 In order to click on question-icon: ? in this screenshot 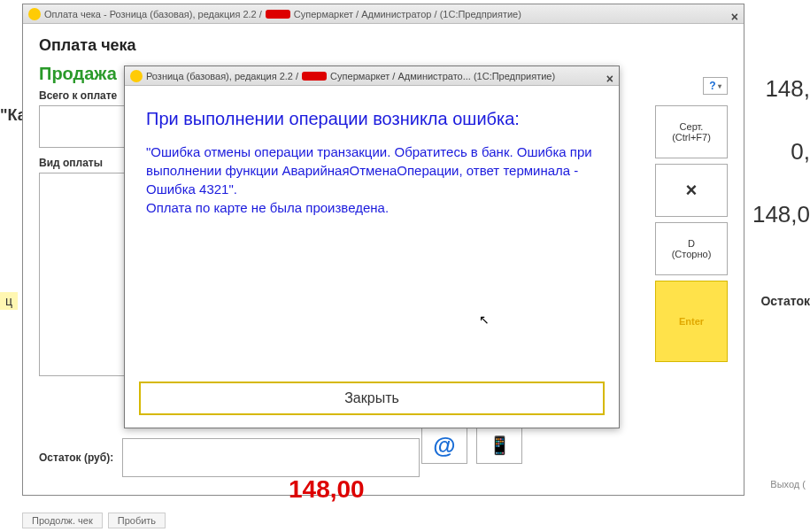, I will do `click(712, 86)`.